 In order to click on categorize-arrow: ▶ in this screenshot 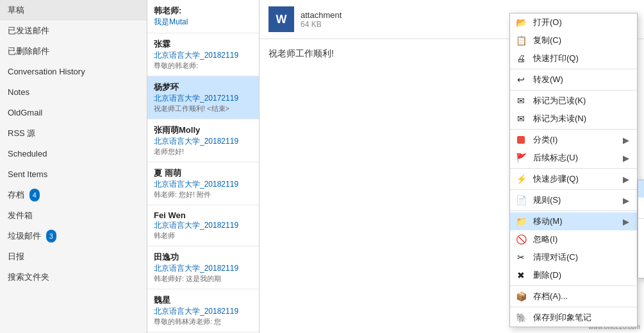, I will do `click(626, 140)`.